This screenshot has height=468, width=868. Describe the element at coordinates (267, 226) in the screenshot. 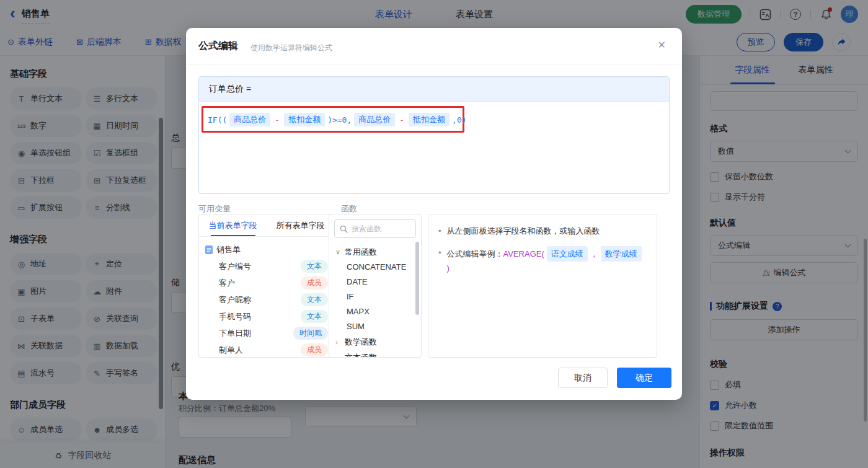

I see `variables-tabs: 当前表单字段所有表单字段` at that location.